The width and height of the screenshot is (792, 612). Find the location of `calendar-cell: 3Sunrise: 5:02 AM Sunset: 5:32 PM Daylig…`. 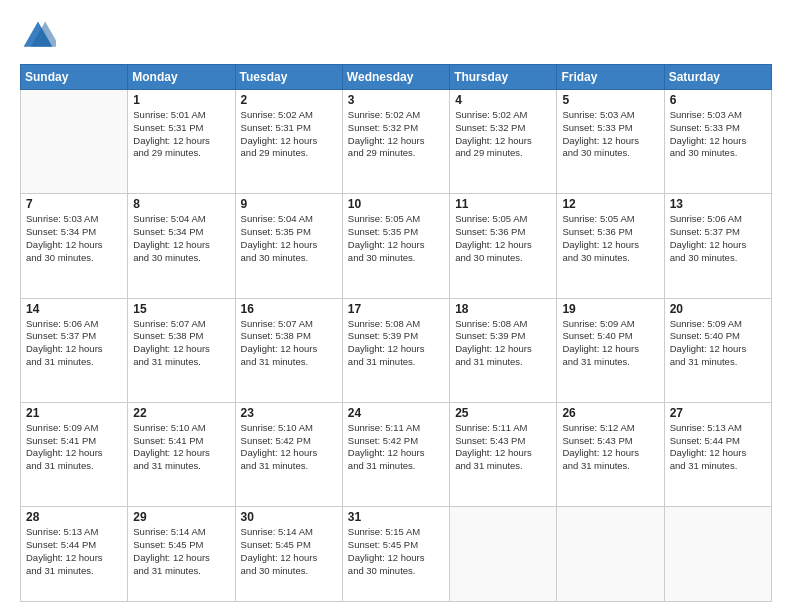

calendar-cell: 3Sunrise: 5:02 AM Sunset: 5:32 PM Daylig… is located at coordinates (396, 142).